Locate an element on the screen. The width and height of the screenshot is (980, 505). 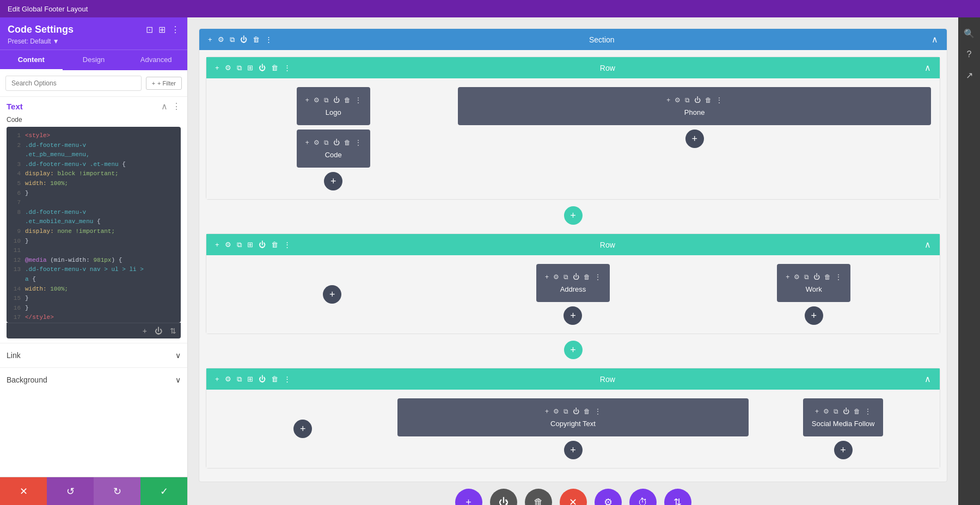
code-editor: 1<style> 2 .dd-footer-menu-v .et_pb_menu… is located at coordinates (94, 233).